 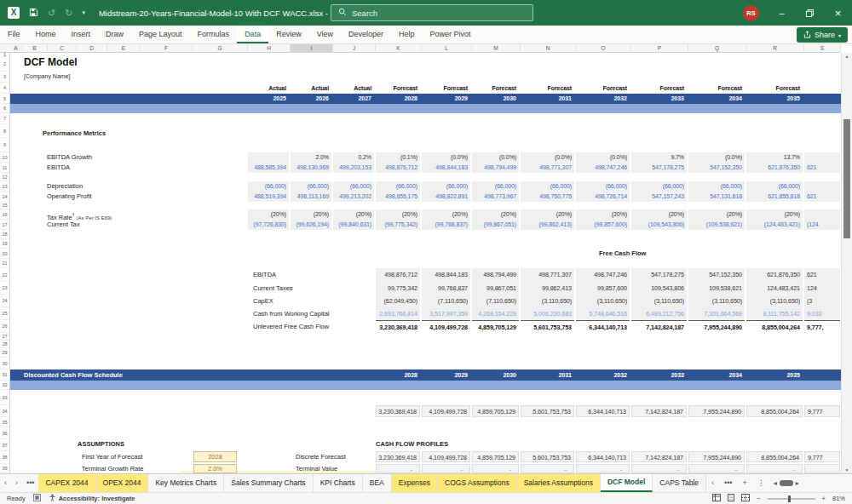 What do you see at coordinates (717, 225) in the screenshot?
I see `cell: (109,538,621)` at bounding box center [717, 225].